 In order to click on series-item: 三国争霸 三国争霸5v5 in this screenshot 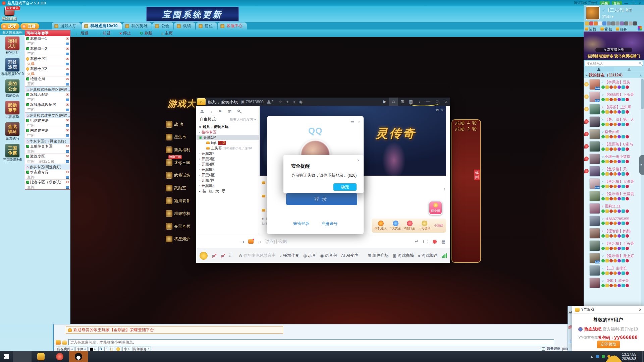, I will do `click(12, 153)`.